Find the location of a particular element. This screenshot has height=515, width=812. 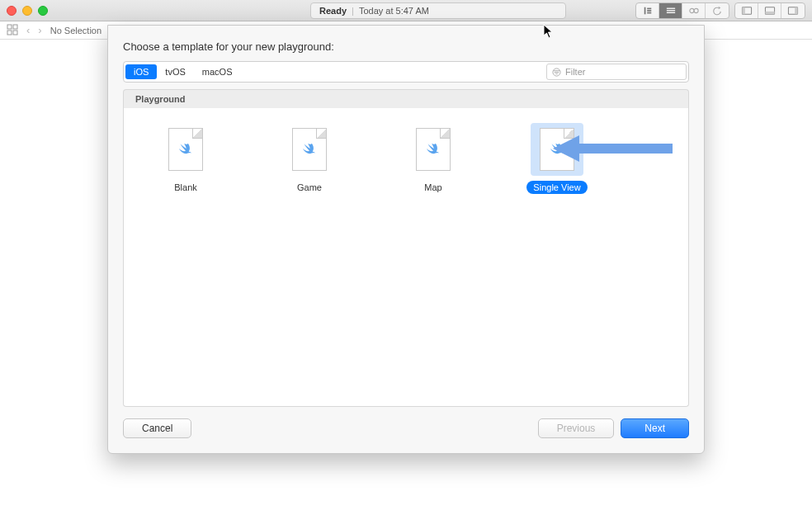

cancel-button: Cancel is located at coordinates (157, 428).